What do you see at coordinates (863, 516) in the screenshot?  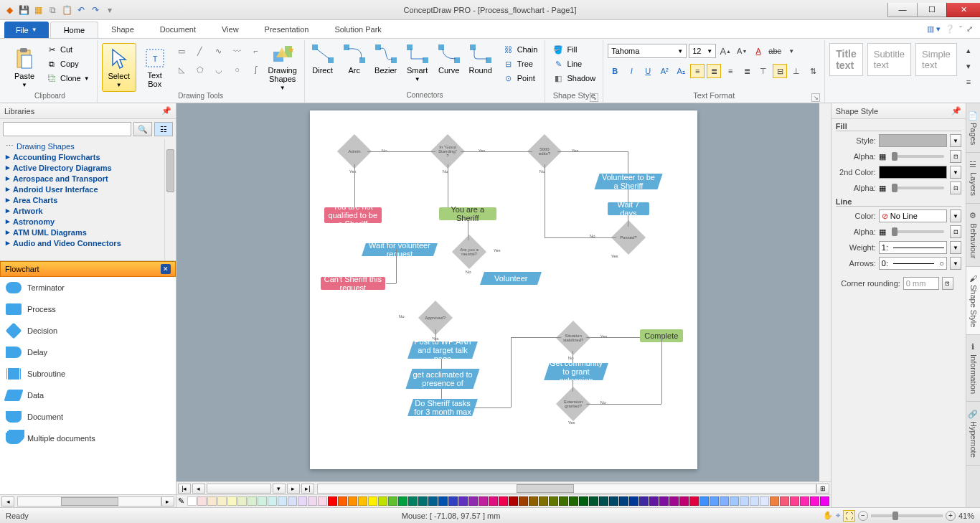 I see `zoom-out-button: −` at bounding box center [863, 516].